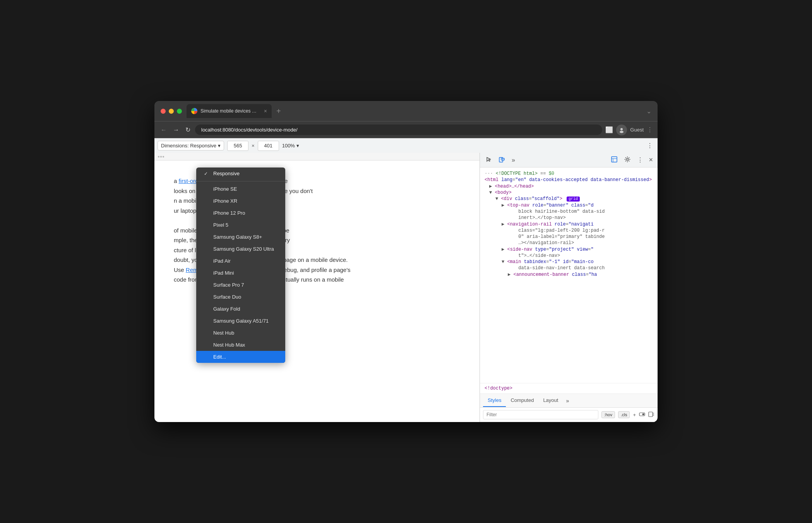  What do you see at coordinates (573, 199) in the screenshot?
I see `grid-badge: grid` at bounding box center [573, 199].